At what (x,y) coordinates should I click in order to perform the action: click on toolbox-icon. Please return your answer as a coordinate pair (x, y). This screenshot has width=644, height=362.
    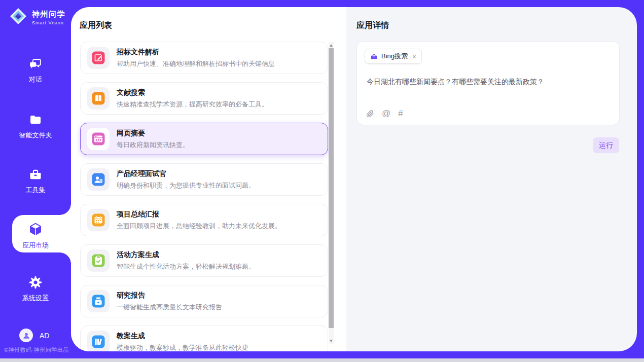
    Looking at the image, I should click on (35, 175).